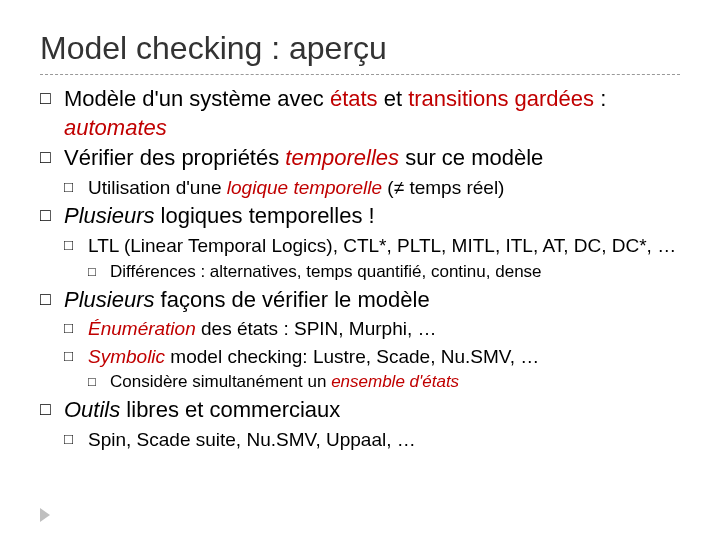  What do you see at coordinates (372, 188) in the screenshot?
I see `bullet-2-1: Utilisation d'une logique temporelle (≠ …` at bounding box center [372, 188].